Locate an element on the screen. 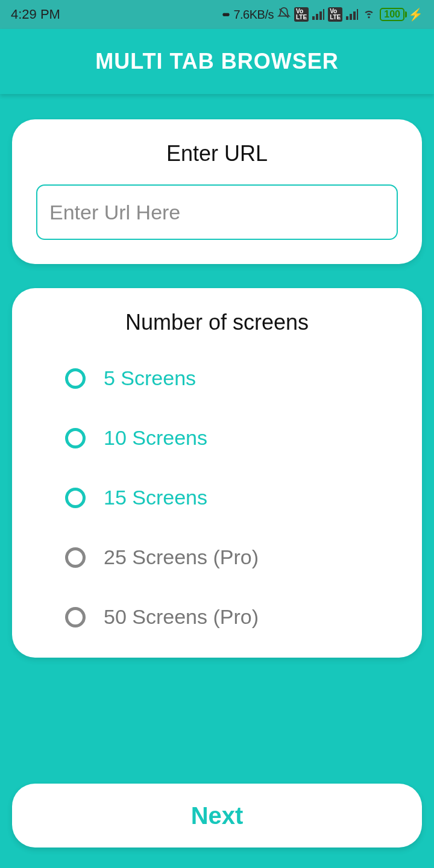  status-right: ••• 7.6KB/s VoLTE VoLTE 100 ⚡ is located at coordinates (322, 14).